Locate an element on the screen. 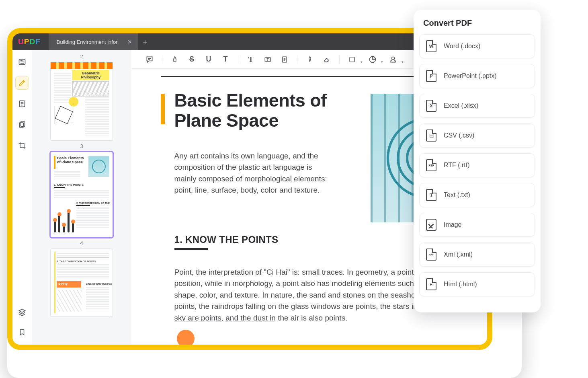 This screenshot has height=378, width=588. stamp-icon is located at coordinates (393, 60).